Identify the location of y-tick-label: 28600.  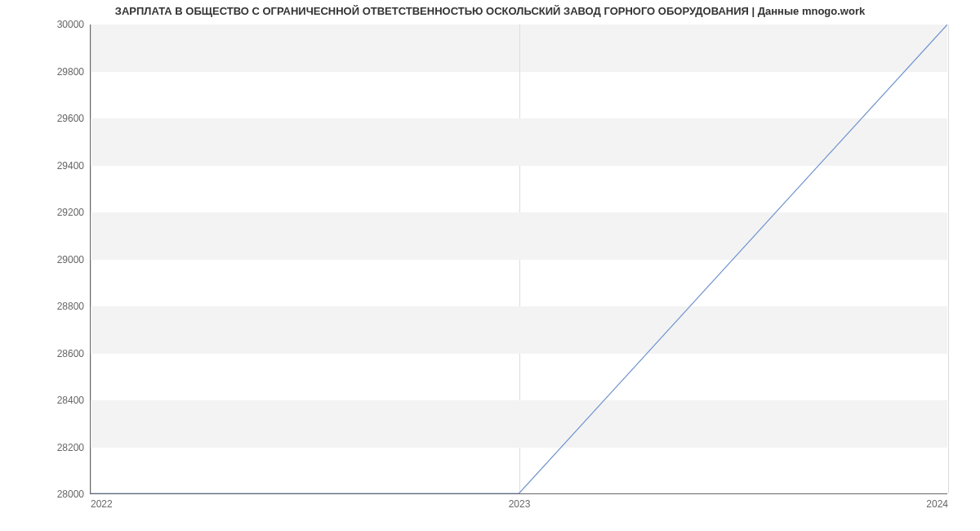
(74, 354).